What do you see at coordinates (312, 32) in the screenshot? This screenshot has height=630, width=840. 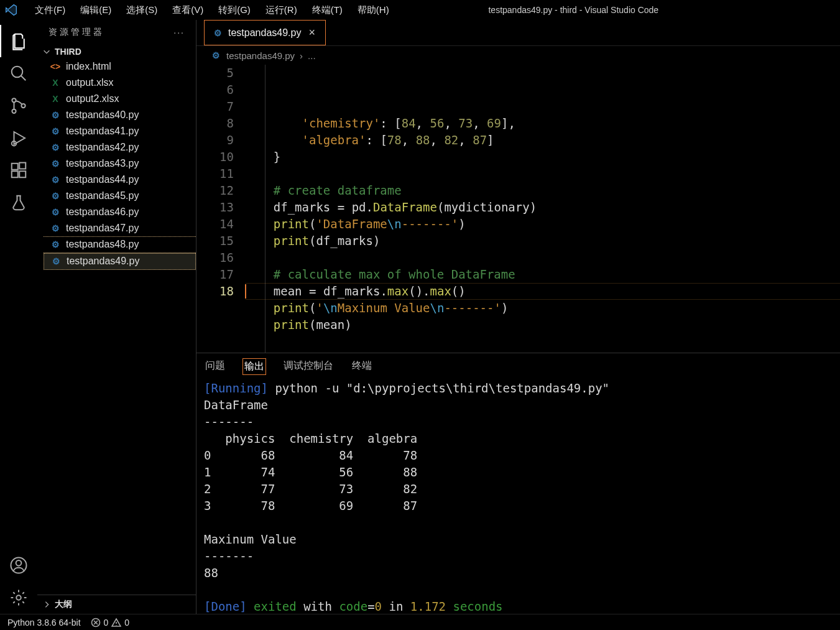 I see `tab-close-icon: ×` at bounding box center [312, 32].